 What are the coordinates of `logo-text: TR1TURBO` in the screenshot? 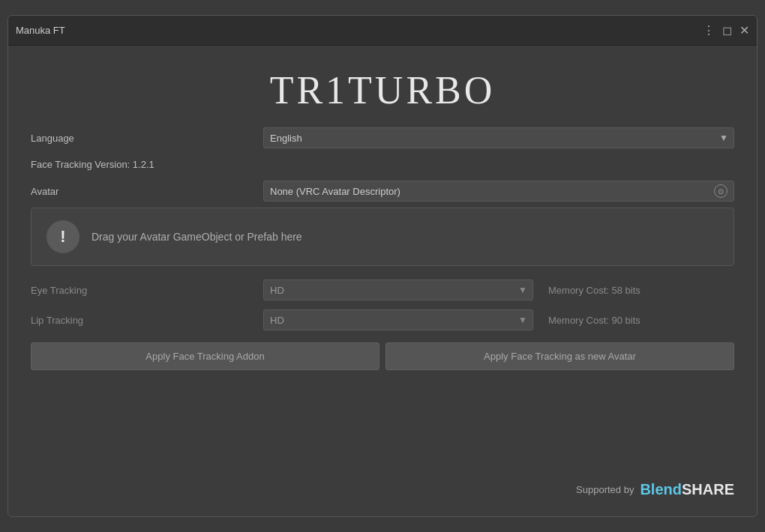 It's located at (382, 90).